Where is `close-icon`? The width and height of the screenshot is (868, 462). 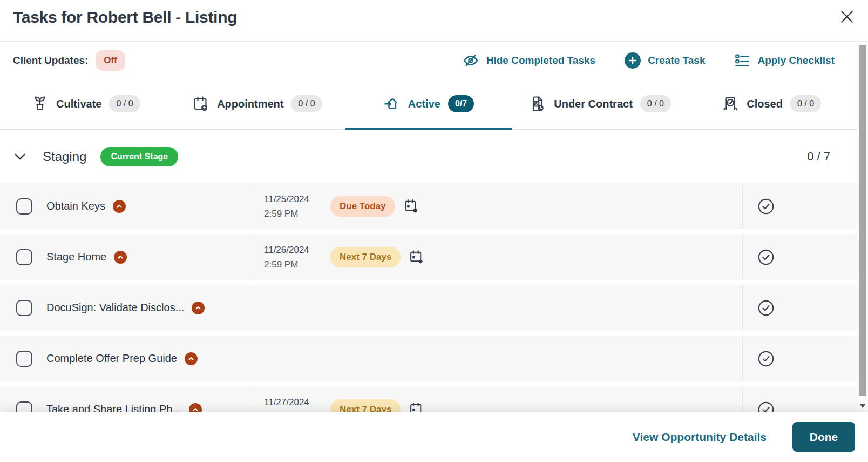 close-icon is located at coordinates (847, 17).